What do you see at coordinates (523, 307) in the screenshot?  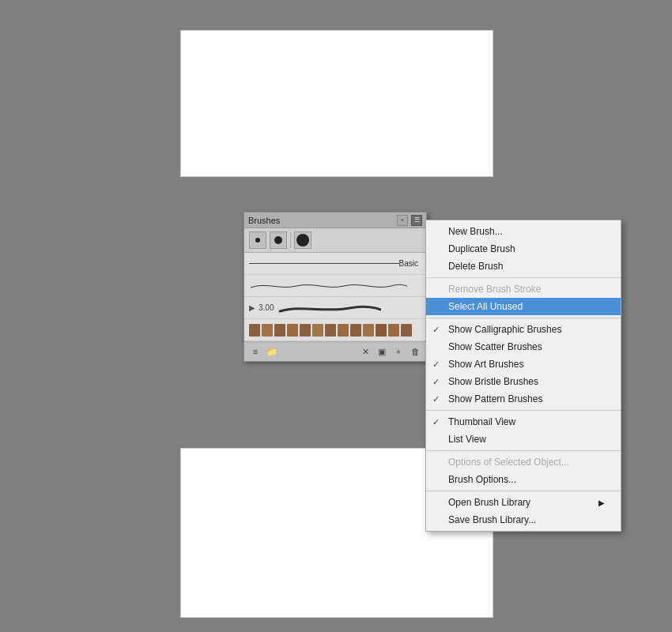 I see `menu-item-select-all-unused: Select All Unused` at bounding box center [523, 307].